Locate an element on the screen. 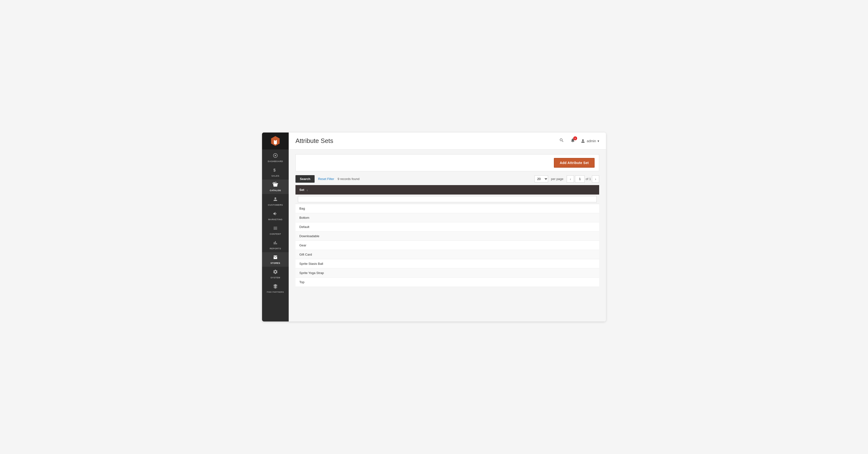  table-row: Default is located at coordinates (447, 227).